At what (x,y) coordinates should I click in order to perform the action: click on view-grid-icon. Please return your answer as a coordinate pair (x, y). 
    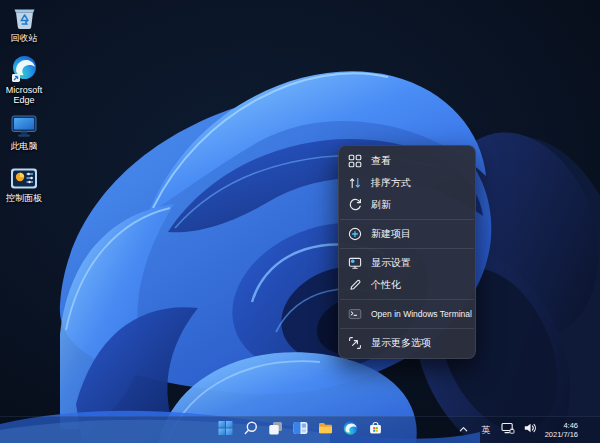
    Looking at the image, I should click on (355, 161).